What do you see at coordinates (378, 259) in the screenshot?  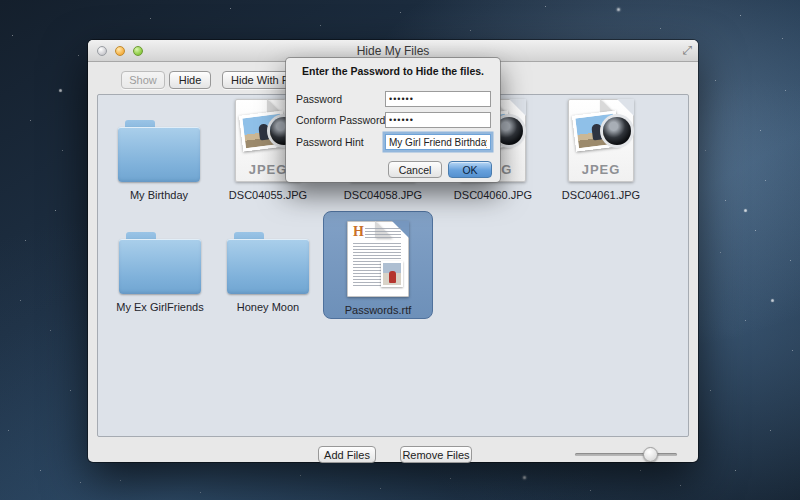 I see `rtf-file-icon: H` at bounding box center [378, 259].